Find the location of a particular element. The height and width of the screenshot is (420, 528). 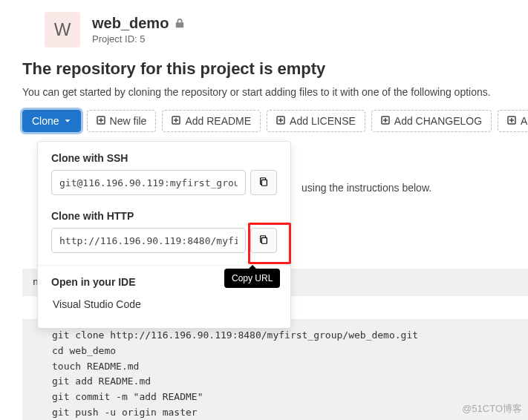

empty-repo-title: The repository for this project is empty is located at coordinates (264, 69).